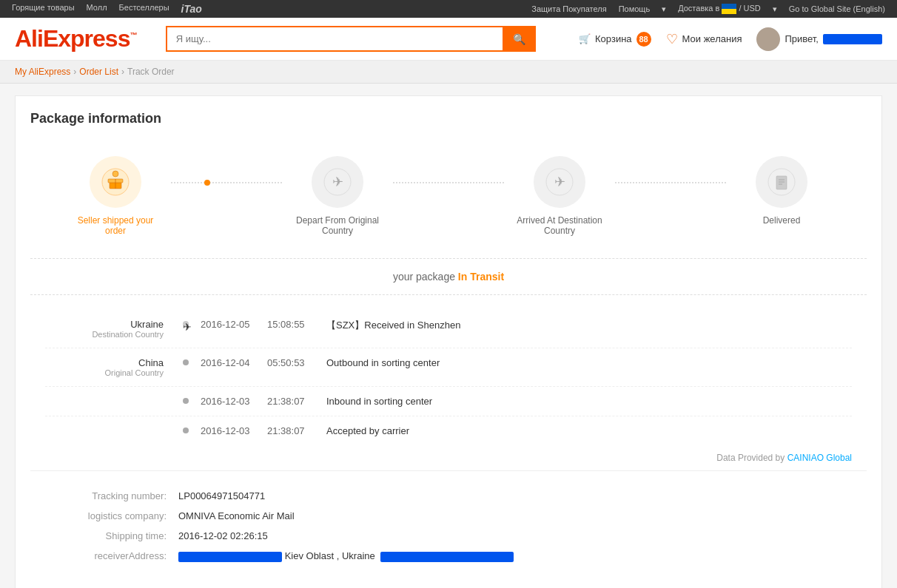 The width and height of the screenshot is (897, 588). Describe the element at coordinates (230, 401) in the screenshot. I see `date-3: 2016-12-03` at that location.